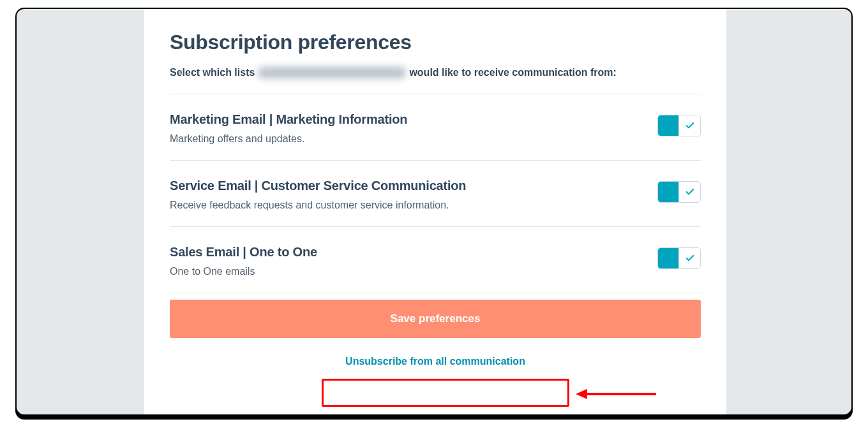 This screenshot has width=868, height=424. Describe the element at coordinates (332, 73) in the screenshot. I see `redacted-email` at that location.